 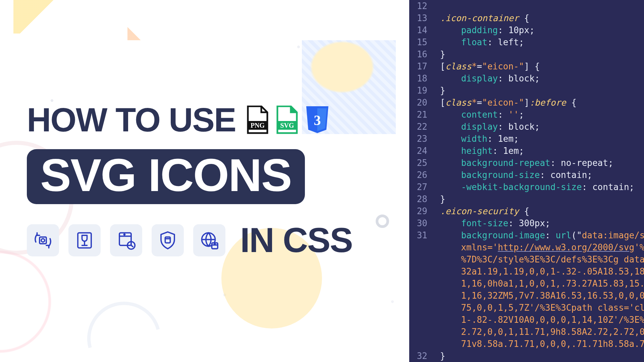 What do you see at coordinates (421, 175) in the screenshot?
I see `line-number: 26` at bounding box center [421, 175].